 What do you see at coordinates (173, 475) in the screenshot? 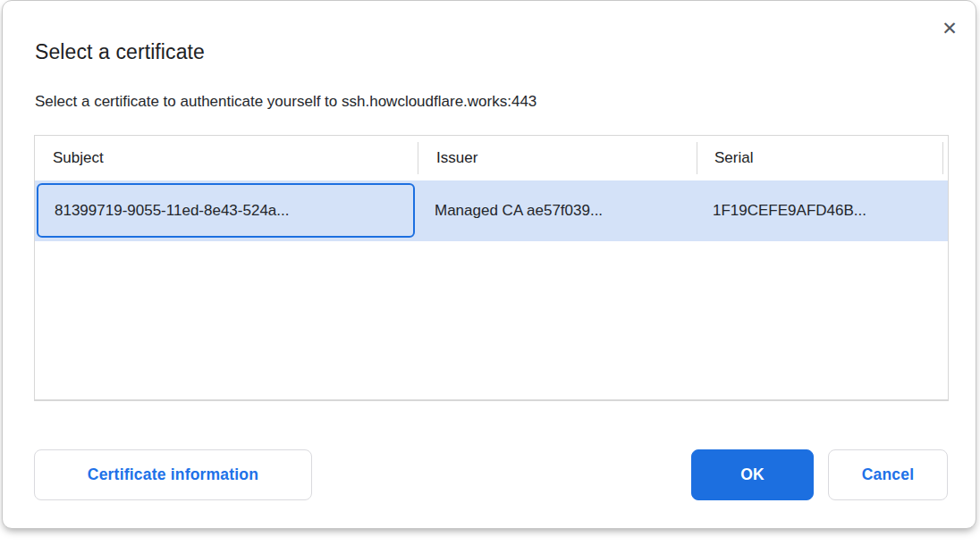
I see `certificate-information-button: Certificate information` at bounding box center [173, 475].